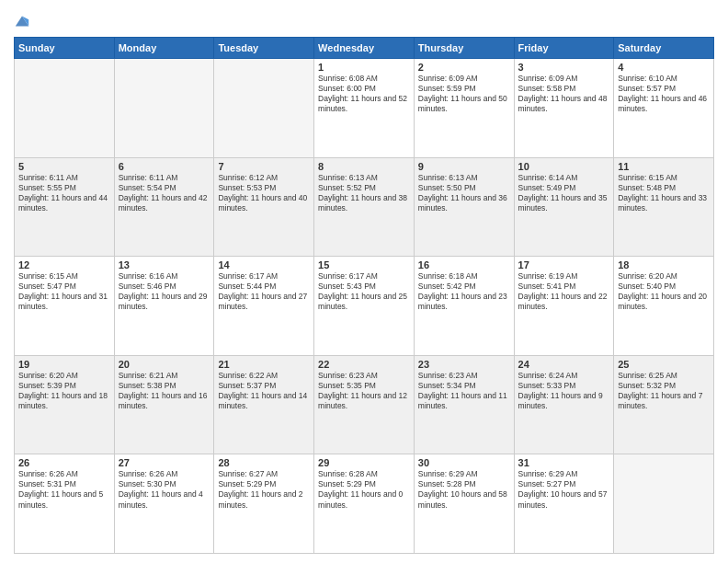 This screenshot has width=728, height=563. I want to click on calendar-cell: 6Sunrise: 6:11 AMSunset: 5:54 PMDaylight…, so click(164, 207).